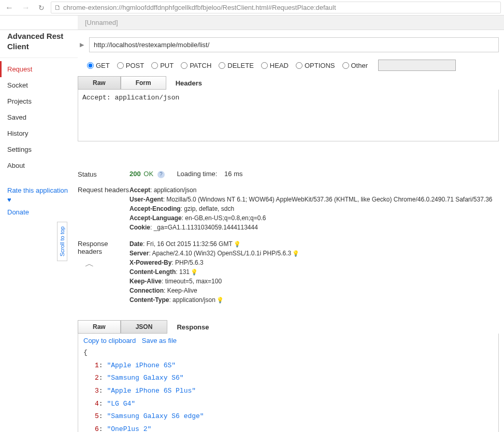  Describe the element at coordinates (288, 428) in the screenshot. I see `json-row: 6: "OnePlus 2"` at that location.